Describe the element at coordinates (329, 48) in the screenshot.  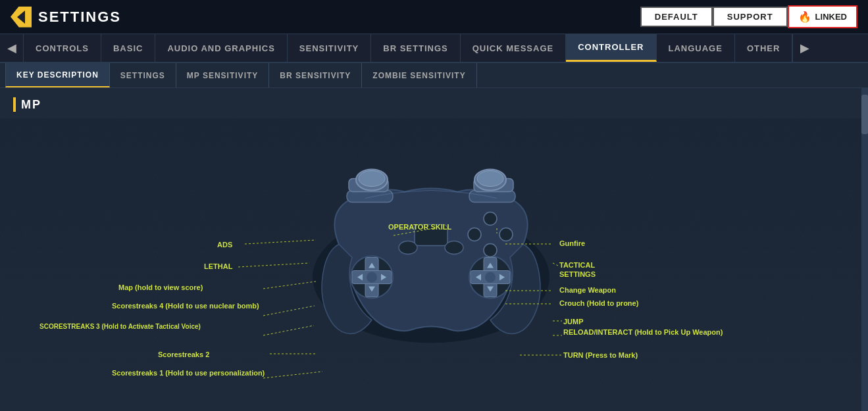
I see `tab-sensitivity: SENSITIVITY` at that location.